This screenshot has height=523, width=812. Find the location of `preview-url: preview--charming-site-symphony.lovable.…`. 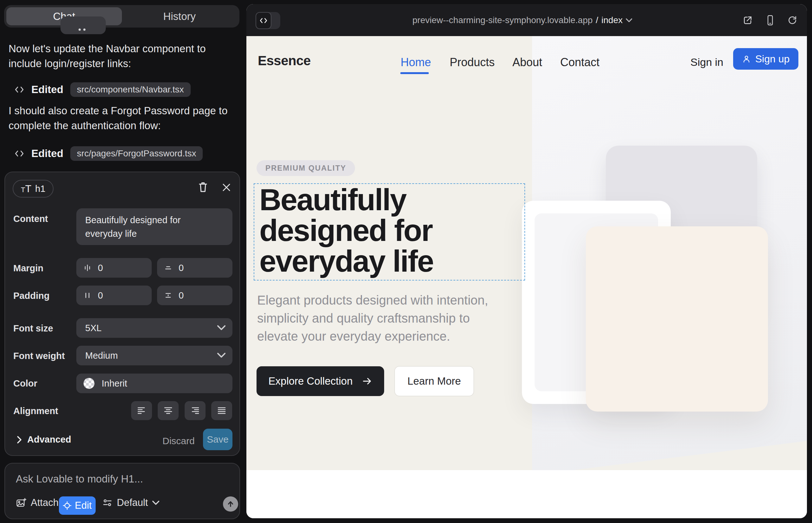

preview-url: preview--charming-site-symphony.lovable.… is located at coordinates (523, 20).